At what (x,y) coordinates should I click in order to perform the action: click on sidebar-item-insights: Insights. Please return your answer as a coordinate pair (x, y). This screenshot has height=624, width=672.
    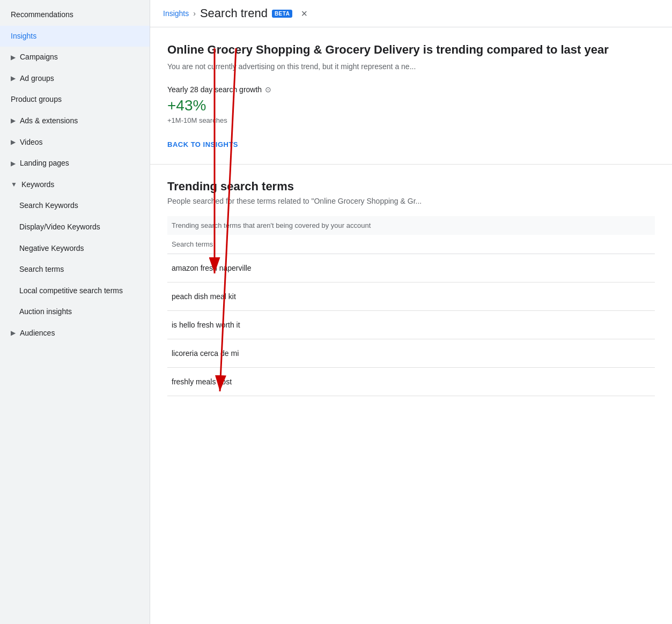
    Looking at the image, I should click on (75, 36).